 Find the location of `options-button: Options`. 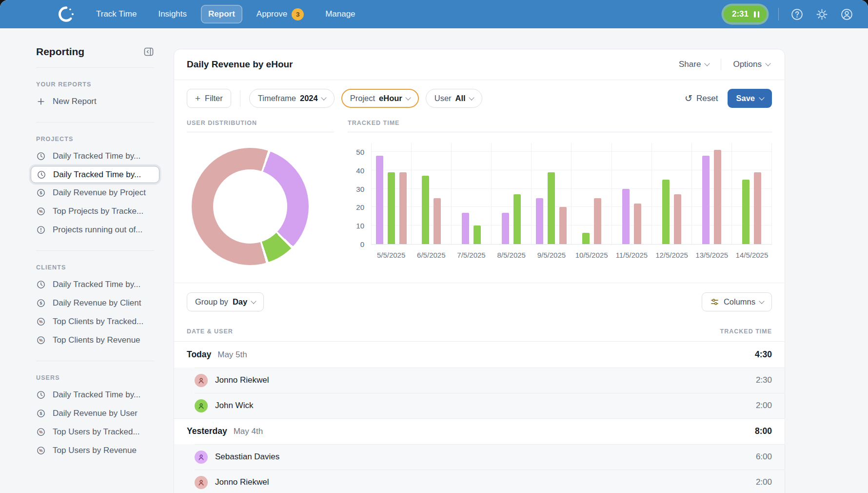

options-button: Options is located at coordinates (747, 64).